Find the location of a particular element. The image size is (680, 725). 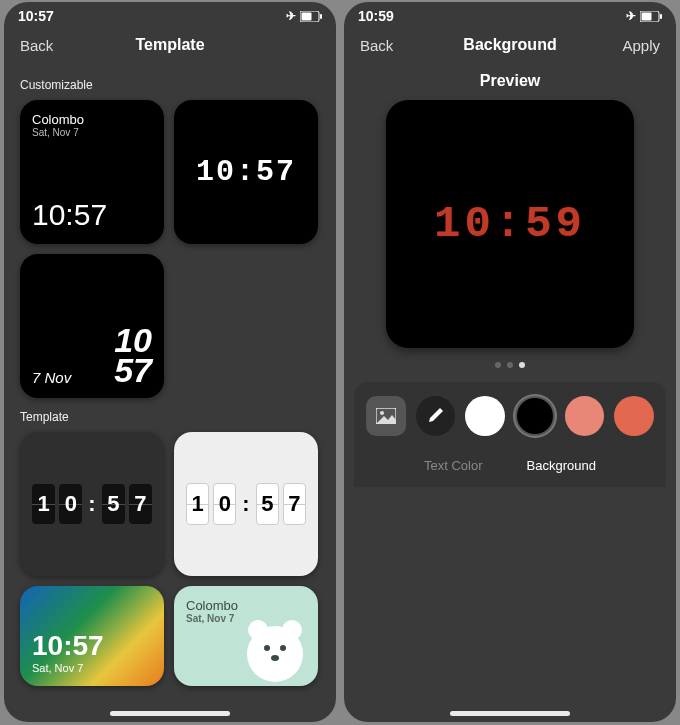

status-time: 10:59 is located at coordinates (376, 16).